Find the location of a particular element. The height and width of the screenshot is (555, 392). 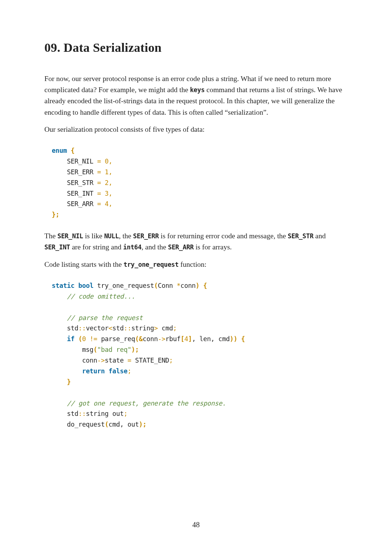

fn-name: try_one_request is located at coordinates (124, 286).